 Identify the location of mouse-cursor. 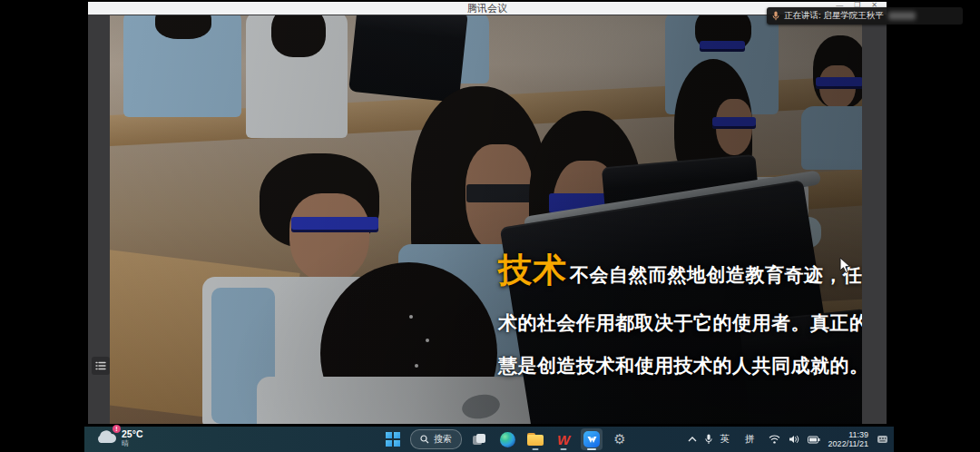
(846, 267).